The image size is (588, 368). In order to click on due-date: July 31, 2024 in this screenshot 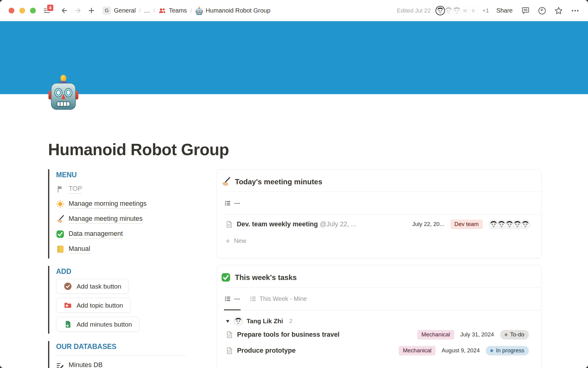, I will do `click(477, 335)`.